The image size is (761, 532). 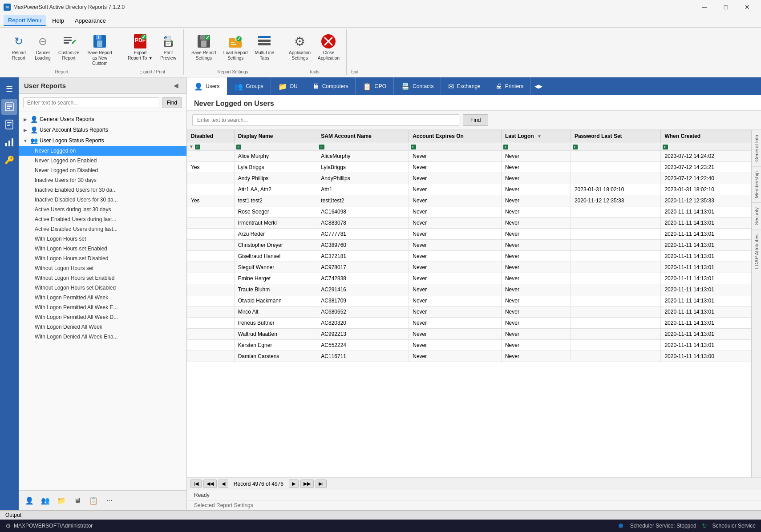 What do you see at coordinates (469, 179) in the screenshot?
I see `table-row: Andy Phillips AndyPhillips Never Never 2…` at bounding box center [469, 179].